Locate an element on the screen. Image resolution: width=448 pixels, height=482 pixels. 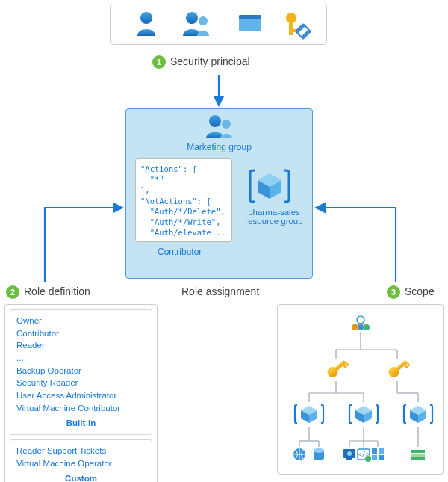
badge-2: 2 is located at coordinates (13, 292).